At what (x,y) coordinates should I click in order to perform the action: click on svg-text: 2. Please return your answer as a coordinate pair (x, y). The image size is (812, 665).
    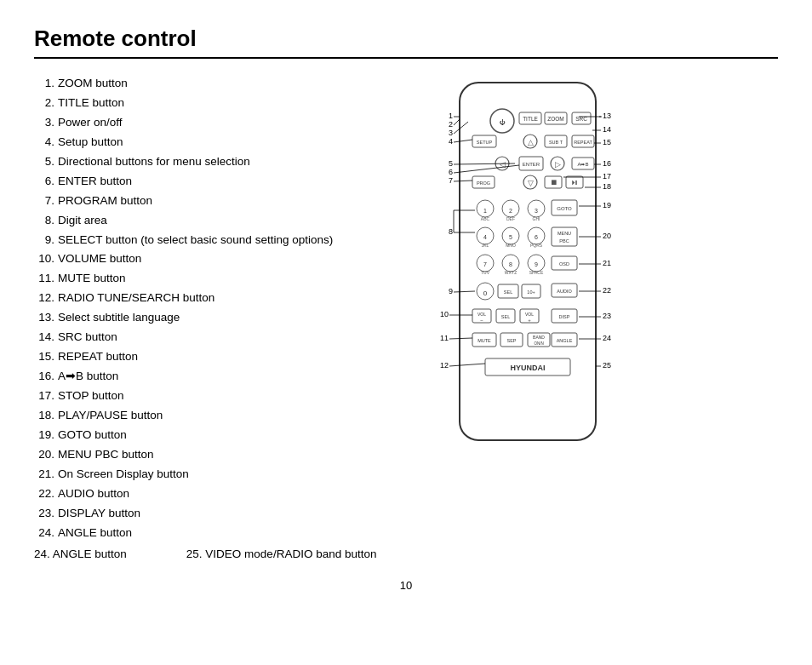
    Looking at the image, I should click on (511, 211).